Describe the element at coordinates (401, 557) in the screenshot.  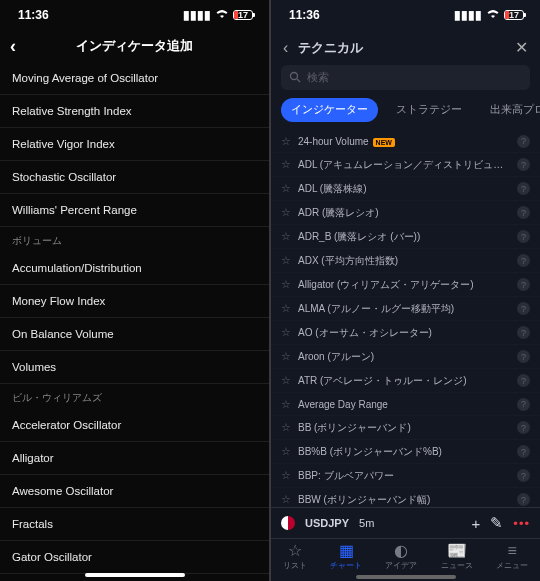
I see `tabbar-button: ◐アイデア` at that location.